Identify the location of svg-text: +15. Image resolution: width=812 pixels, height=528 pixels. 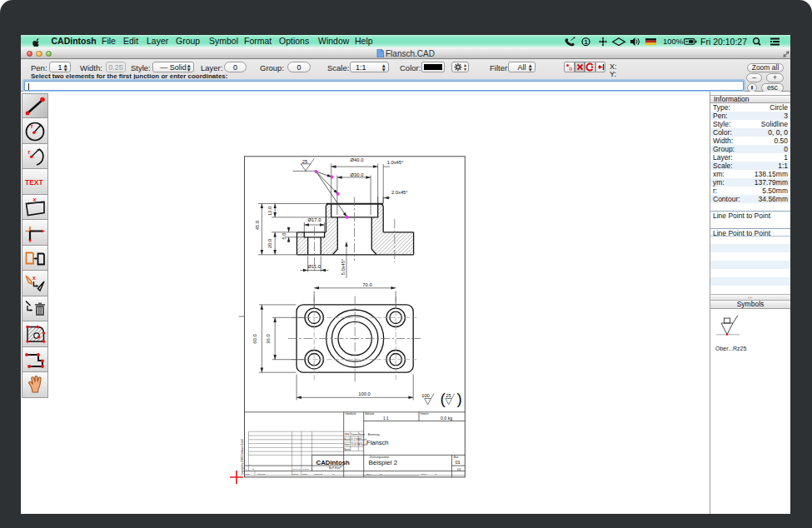
(253, 470).